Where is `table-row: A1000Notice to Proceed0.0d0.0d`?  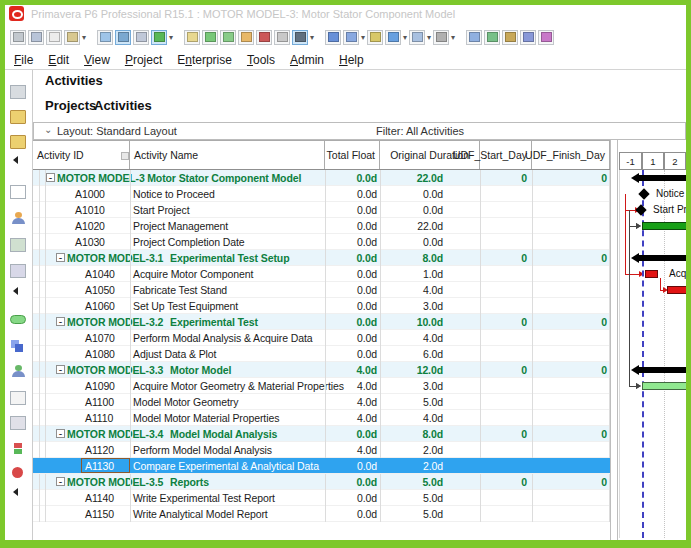 table-row: A1000Notice to Proceed0.0d0.0d is located at coordinates (322, 194).